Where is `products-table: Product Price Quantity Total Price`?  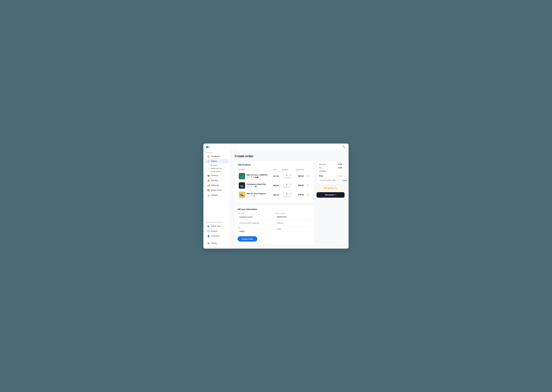
products-table: Product Price Quantity Total Price is located at coordinates (274, 184).